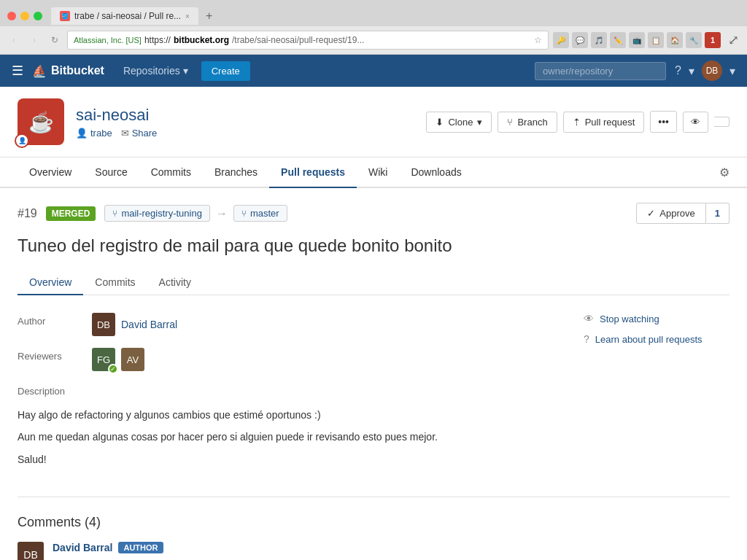 The image size is (747, 560). Describe the element at coordinates (576, 122) in the screenshot. I see `pr-icon: ⇡` at that location.